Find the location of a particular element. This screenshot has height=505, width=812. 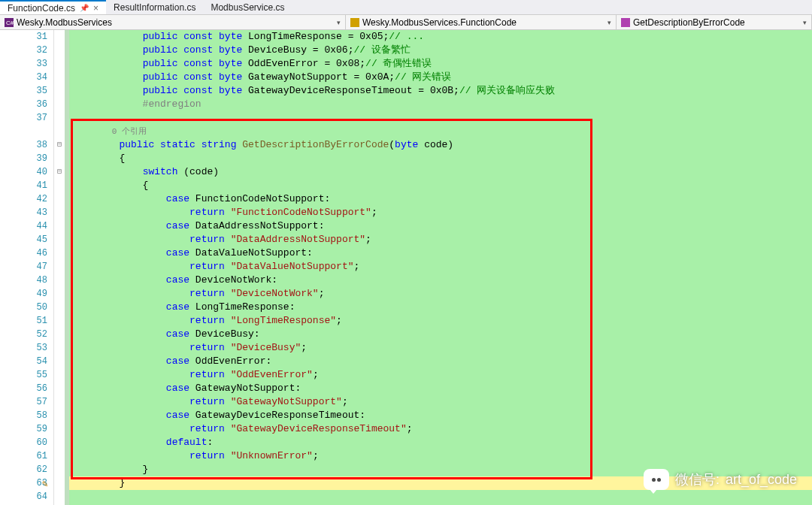

line-number: 46 is located at coordinates (24, 253).